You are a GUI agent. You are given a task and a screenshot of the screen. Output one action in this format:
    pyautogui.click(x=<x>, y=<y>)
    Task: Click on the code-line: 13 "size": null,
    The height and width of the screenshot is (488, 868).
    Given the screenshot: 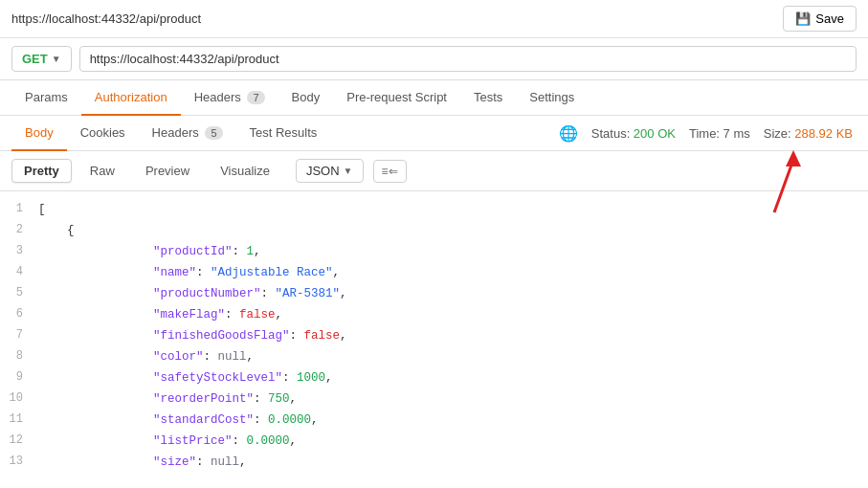 What is the action you would take?
    pyautogui.click(x=434, y=459)
    